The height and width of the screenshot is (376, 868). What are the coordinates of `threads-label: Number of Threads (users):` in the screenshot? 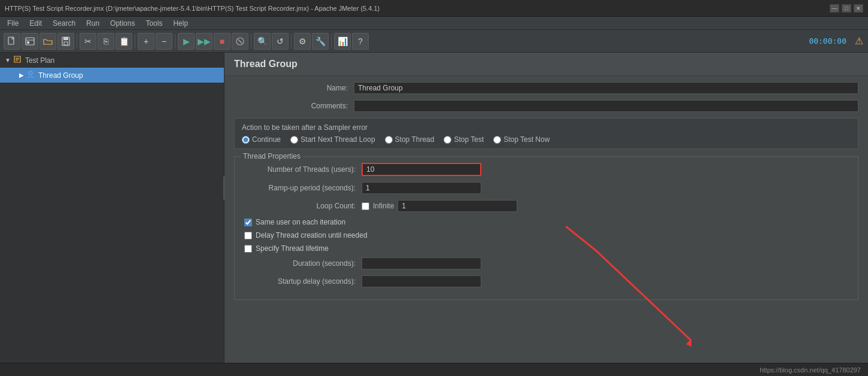 It's located at (302, 169).